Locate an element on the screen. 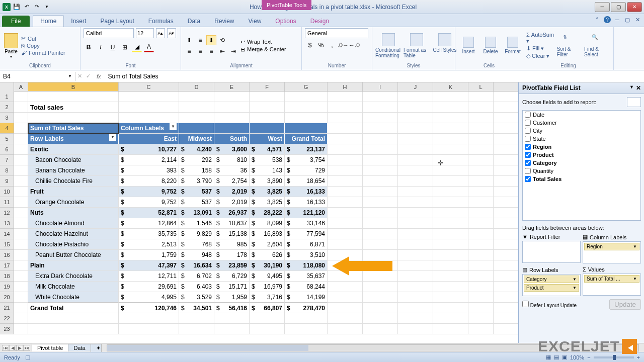  cancel-formula-icon: ✕ is located at coordinates (79, 76).